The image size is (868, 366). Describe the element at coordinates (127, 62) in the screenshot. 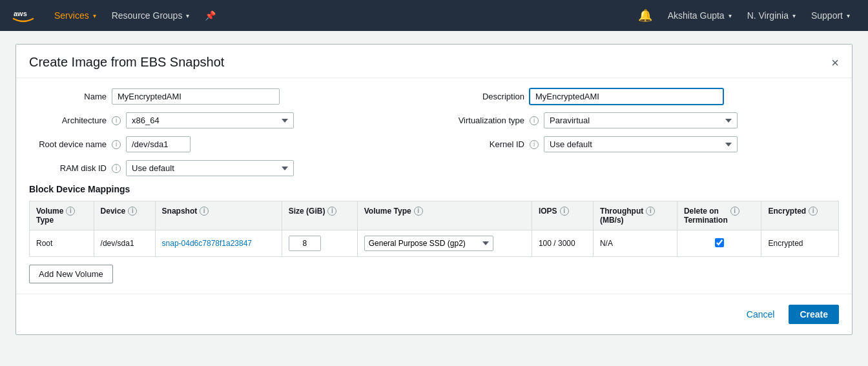

I see `modal-title: Create Image from EBS Snapshot` at that location.